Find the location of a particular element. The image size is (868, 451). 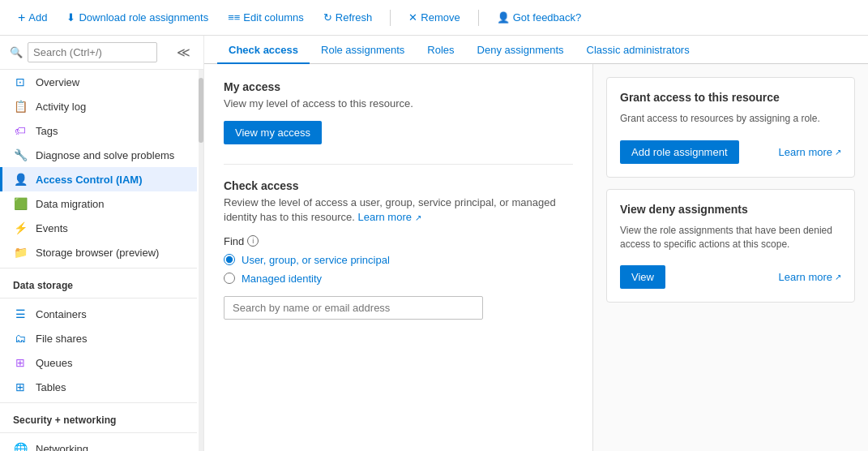

sidebar-item-storage-browser: 📁 Storage browser (preview) is located at coordinates (99, 252).